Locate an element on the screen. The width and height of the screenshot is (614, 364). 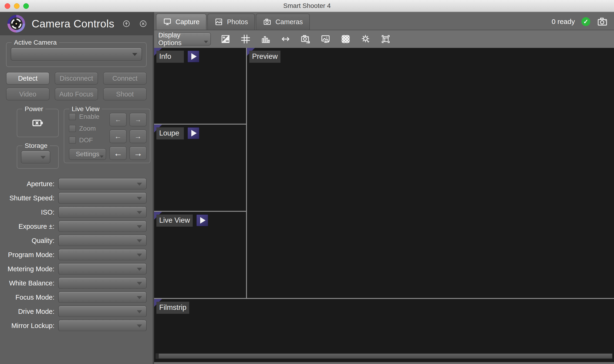
exposure-icon is located at coordinates (225, 39).